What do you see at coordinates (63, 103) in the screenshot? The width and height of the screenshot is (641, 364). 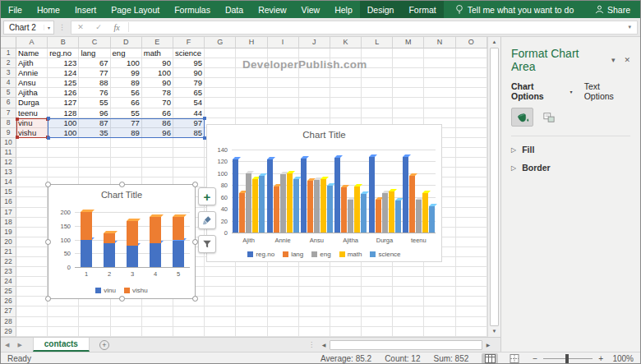 I see `cell-B6: 127` at bounding box center [63, 103].